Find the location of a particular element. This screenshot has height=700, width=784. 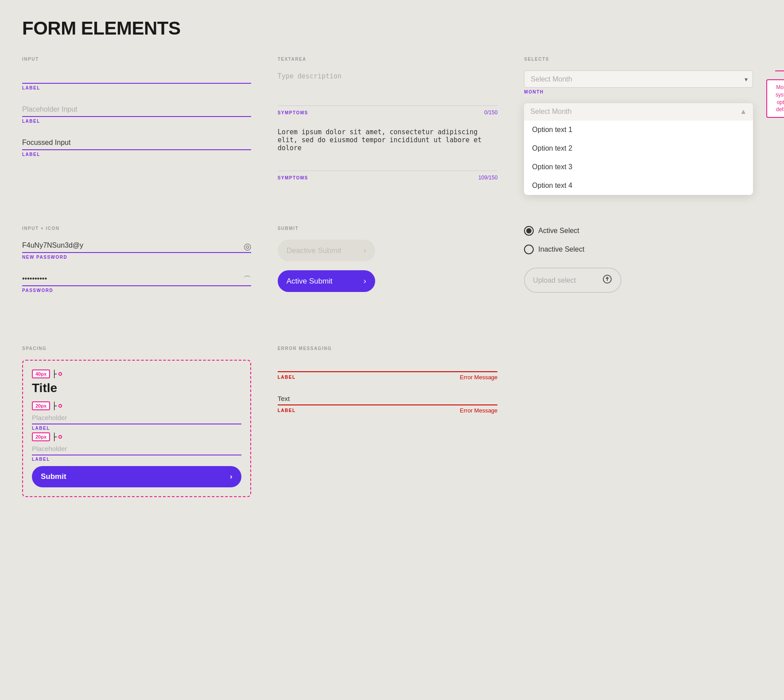

error-group-2: LABEL Error Message is located at coordinates (388, 403).